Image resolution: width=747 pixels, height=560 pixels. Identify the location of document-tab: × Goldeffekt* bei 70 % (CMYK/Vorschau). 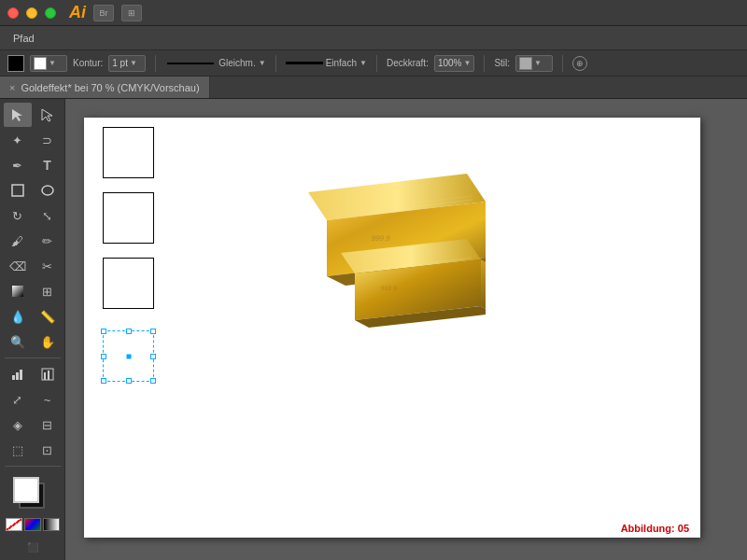
(105, 88).